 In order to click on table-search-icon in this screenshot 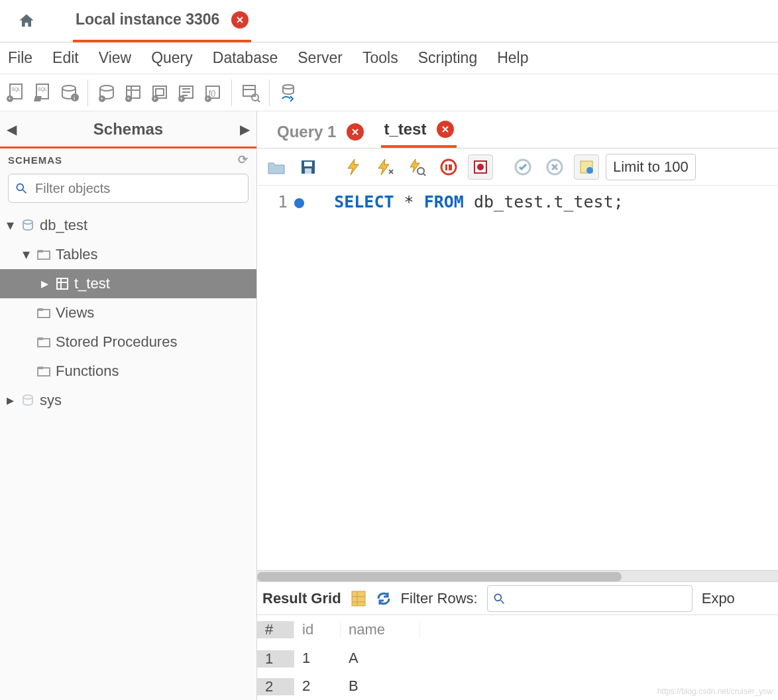, I will do `click(250, 93)`.